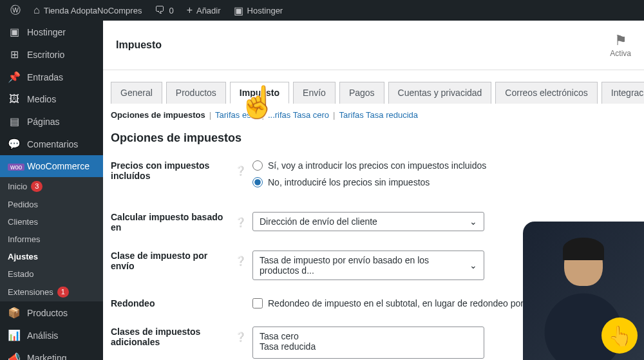 This screenshot has height=360, width=644. I want to click on page-icon: ▤, so click(14, 121).